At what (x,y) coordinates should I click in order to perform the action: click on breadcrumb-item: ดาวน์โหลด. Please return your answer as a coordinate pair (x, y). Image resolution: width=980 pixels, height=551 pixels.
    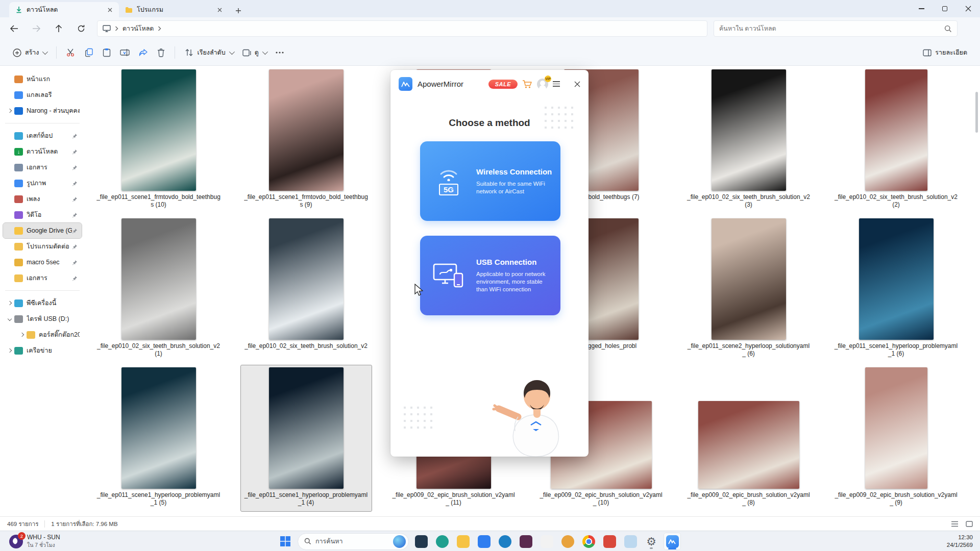
    Looking at the image, I should click on (138, 29).